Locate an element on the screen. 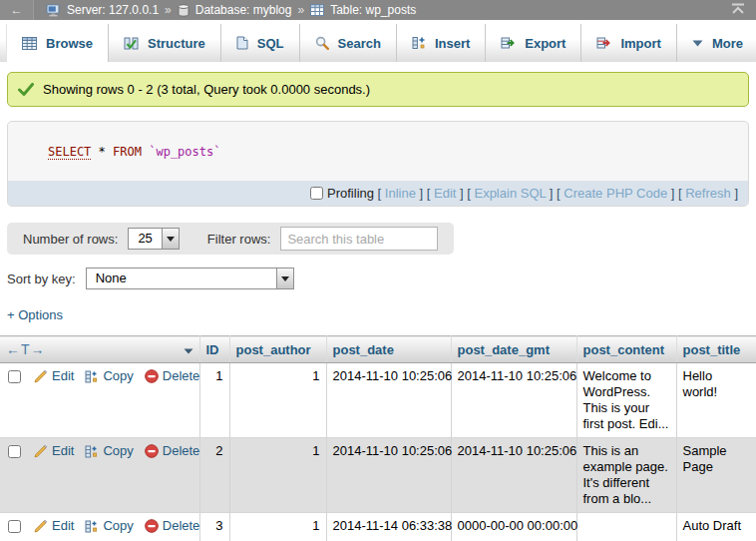 This screenshot has width=756, height=541. profiling-label: Profiling is located at coordinates (351, 194).